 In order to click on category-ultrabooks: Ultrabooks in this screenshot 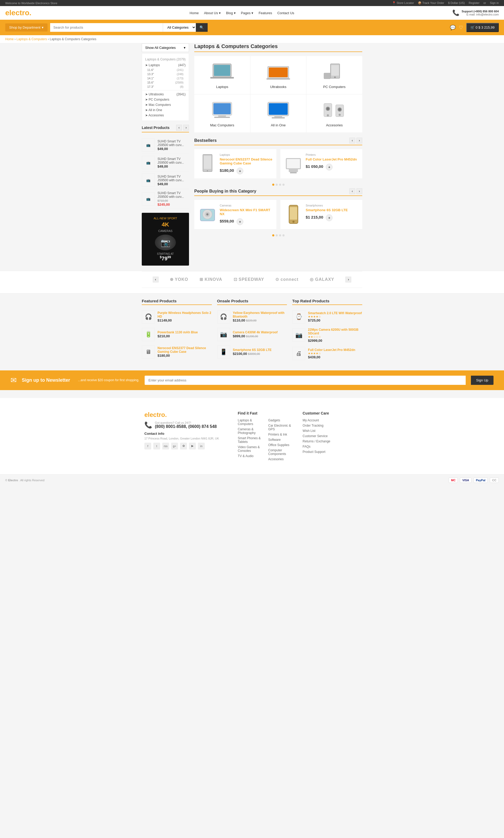, I will do `click(278, 75)`.